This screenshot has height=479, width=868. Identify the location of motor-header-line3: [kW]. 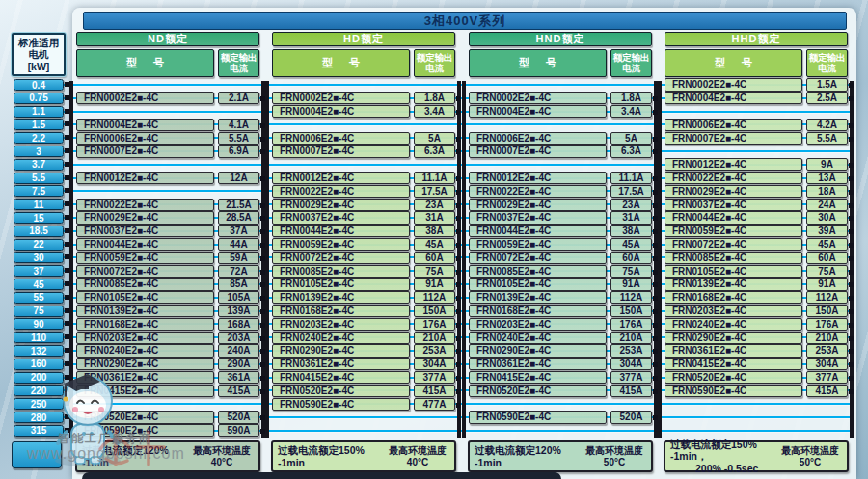
(39, 67).